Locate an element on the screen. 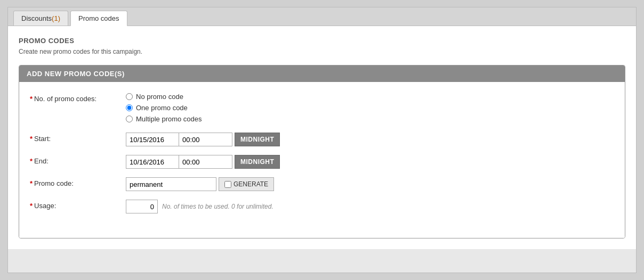 The height and width of the screenshot is (280, 644). radio-no-promo: No promo code is located at coordinates (164, 97).